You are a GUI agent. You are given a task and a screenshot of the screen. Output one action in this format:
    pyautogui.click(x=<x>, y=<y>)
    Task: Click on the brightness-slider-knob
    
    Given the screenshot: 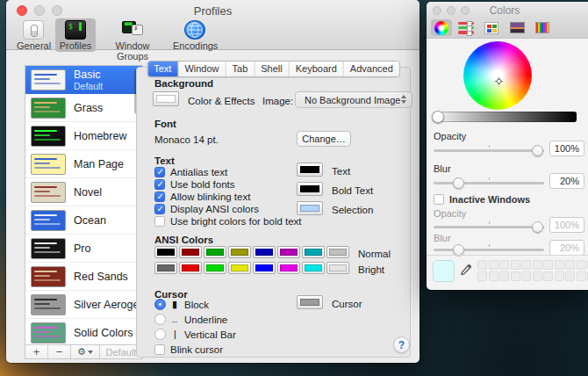 What is the action you would take?
    pyautogui.click(x=438, y=117)
    